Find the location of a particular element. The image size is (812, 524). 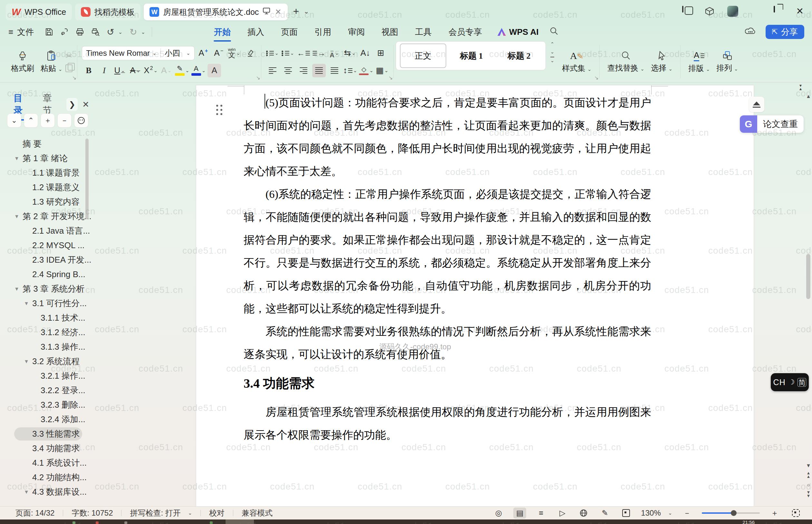

fullscreen-icon is located at coordinates (796, 513).